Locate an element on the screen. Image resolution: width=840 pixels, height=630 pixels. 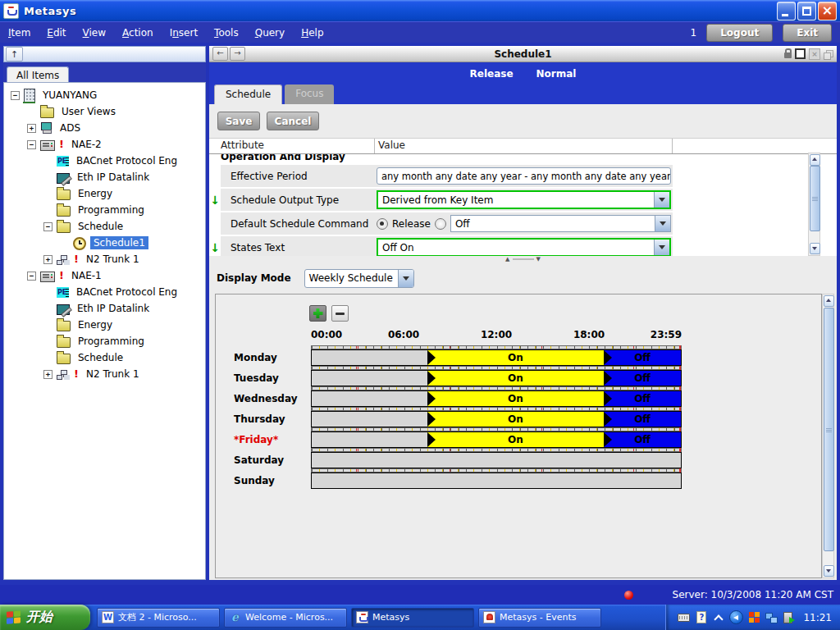
tab-schedule: Schedule is located at coordinates (248, 94).